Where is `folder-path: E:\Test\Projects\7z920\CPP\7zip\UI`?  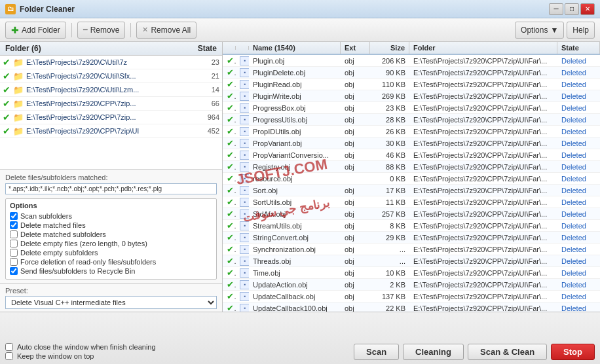
folder-path: E:\Test\Projects\7z920\CPP\7zip\UI is located at coordinates (111, 131).